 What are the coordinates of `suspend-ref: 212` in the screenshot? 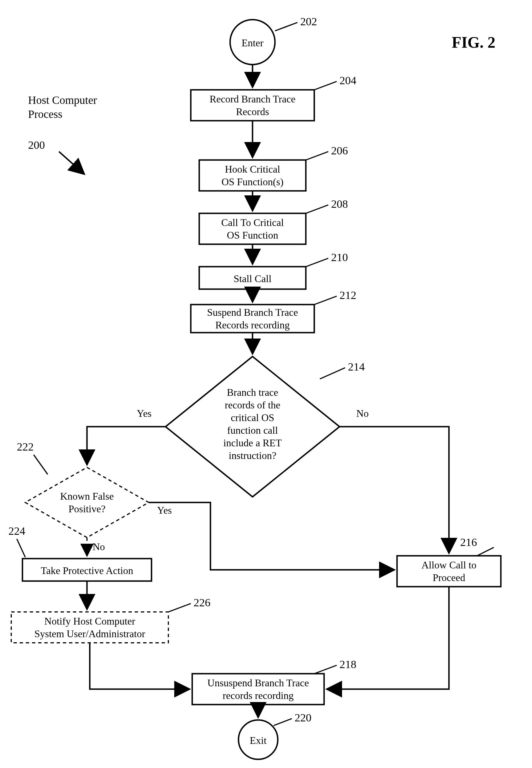 It's located at (348, 295).